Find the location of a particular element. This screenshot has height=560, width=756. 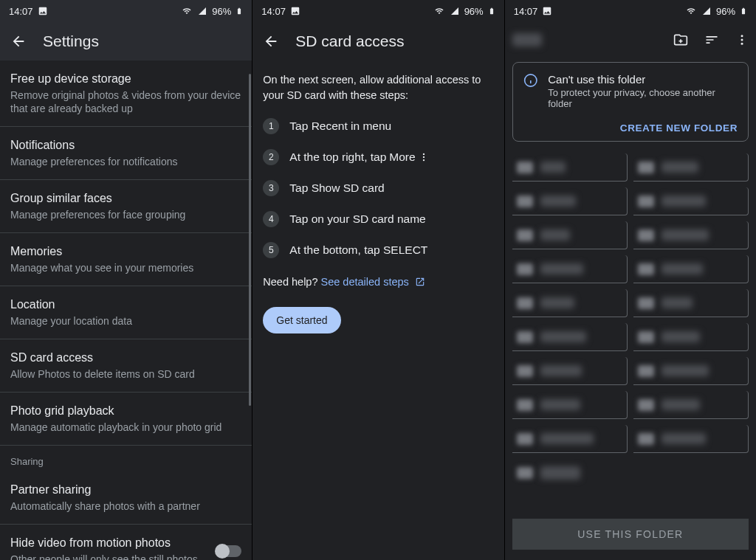

settings-item-free-up: Free up device storage Remove original p… is located at coordinates (126, 94).